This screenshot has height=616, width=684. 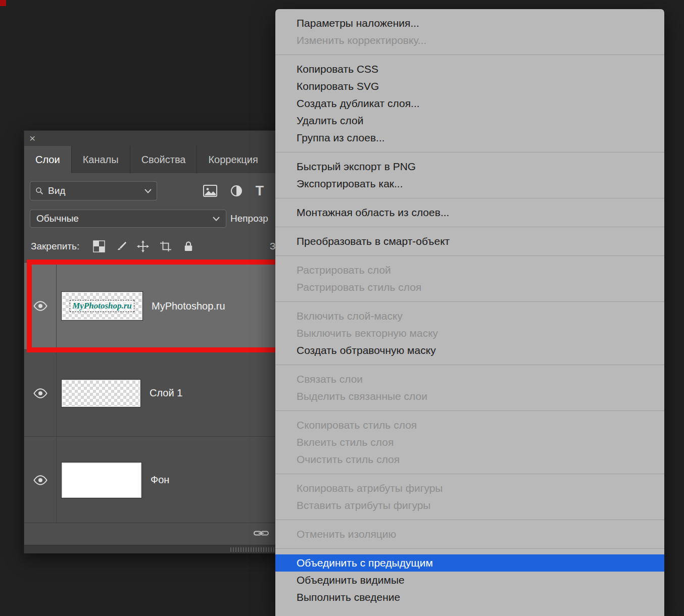 What do you see at coordinates (55, 246) in the screenshot?
I see `lock-label: Закрепить:` at bounding box center [55, 246].